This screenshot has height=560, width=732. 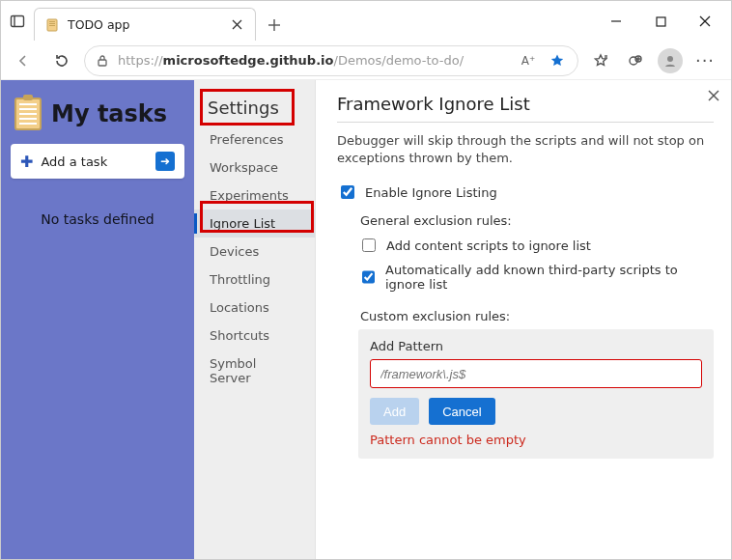 What do you see at coordinates (52, 25) in the screenshot?
I see `favicon-clipboard-icon` at bounding box center [52, 25].